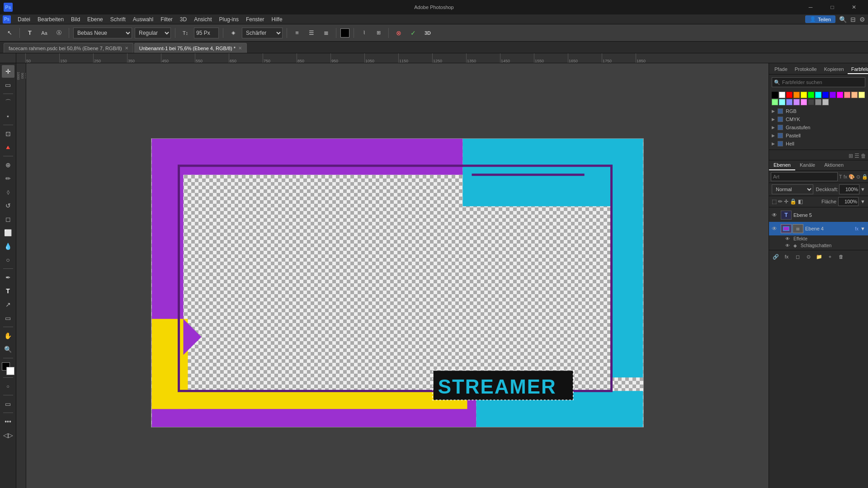  I want to click on add-style-btn: fx, so click(787, 257).